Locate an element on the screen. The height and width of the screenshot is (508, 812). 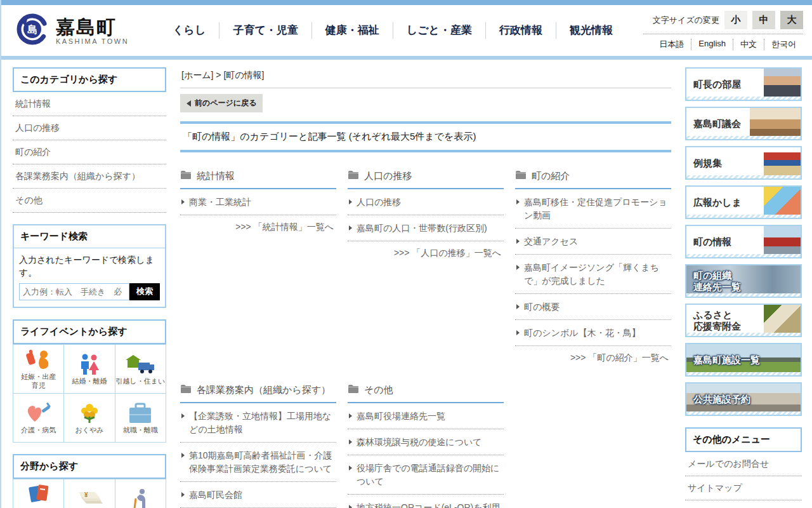
banner-town-council: 嘉島町議会 is located at coordinates (743, 123).